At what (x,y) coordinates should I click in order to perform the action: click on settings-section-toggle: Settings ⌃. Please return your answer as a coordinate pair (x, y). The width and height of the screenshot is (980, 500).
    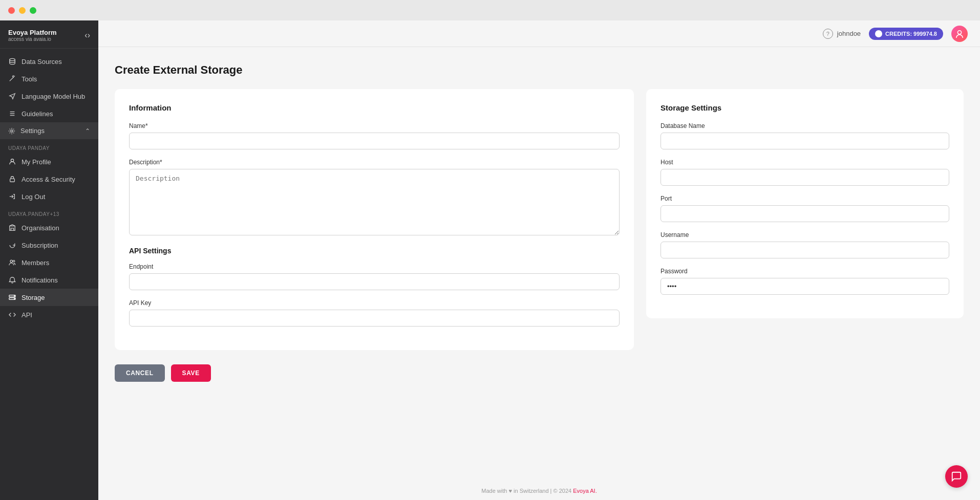
    Looking at the image, I should click on (49, 131).